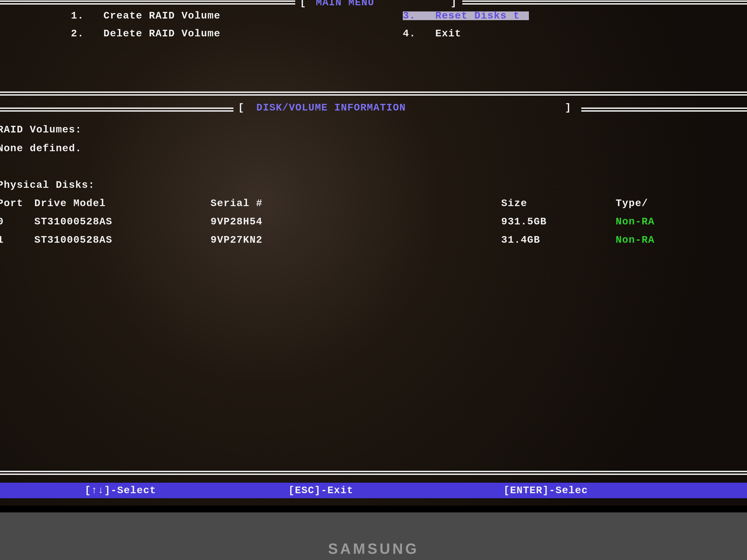 This screenshot has height=560, width=747. What do you see at coordinates (162, 34) in the screenshot?
I see `menu-item-label: Delete RAID Volume` at bounding box center [162, 34].